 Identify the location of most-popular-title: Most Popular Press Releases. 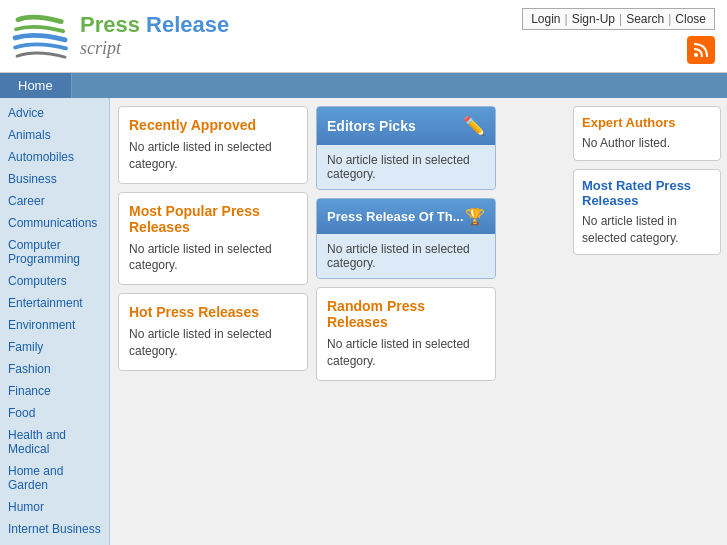
(213, 219).